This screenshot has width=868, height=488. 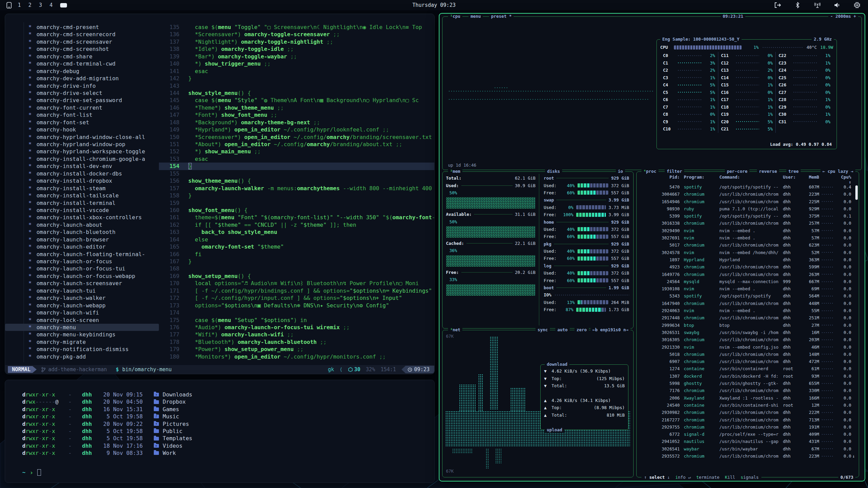 What do you see at coordinates (82, 34) in the screenshot?
I see `file-item: *omarchy-cmd-screenrecord` at bounding box center [82, 34].